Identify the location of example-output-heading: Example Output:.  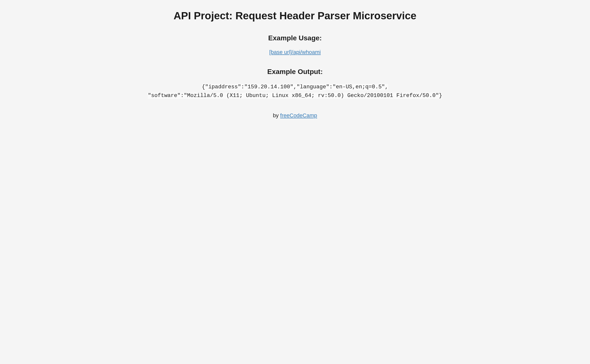
(295, 72).